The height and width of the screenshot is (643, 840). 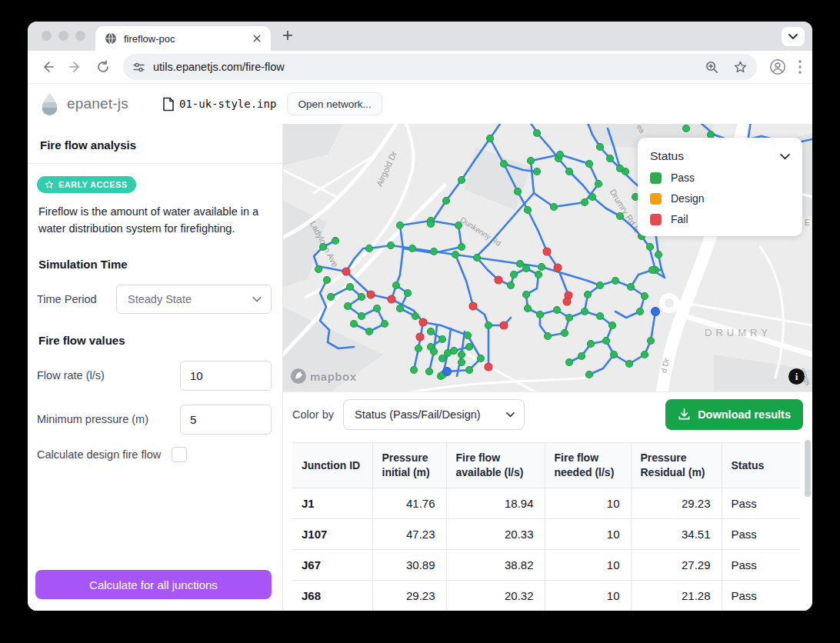 What do you see at coordinates (48, 67) in the screenshot?
I see `back-button` at bounding box center [48, 67].